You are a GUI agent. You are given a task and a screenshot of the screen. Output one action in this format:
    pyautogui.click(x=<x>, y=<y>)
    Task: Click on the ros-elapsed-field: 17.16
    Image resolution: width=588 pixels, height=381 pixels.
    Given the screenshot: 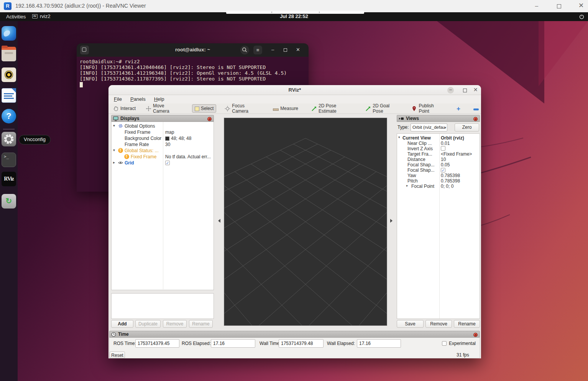 What is the action you would take?
    pyautogui.click(x=233, y=343)
    